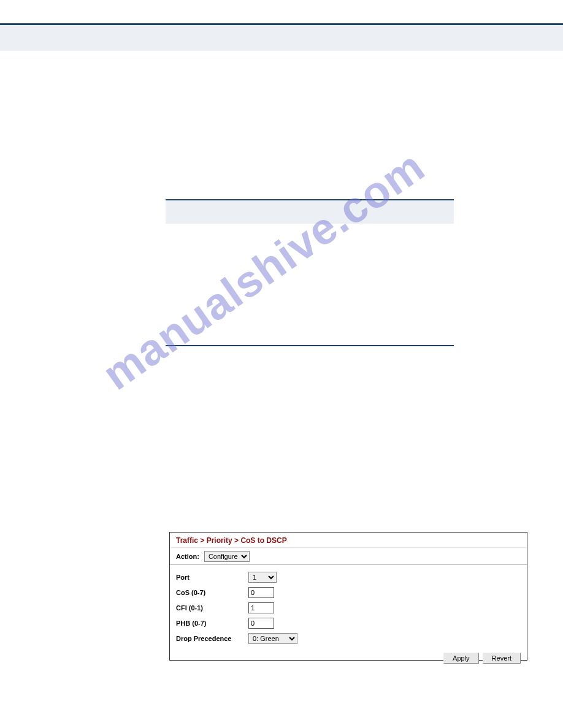 The image size is (563, 728). I want to click on apply-button: Apply, so click(461, 658).